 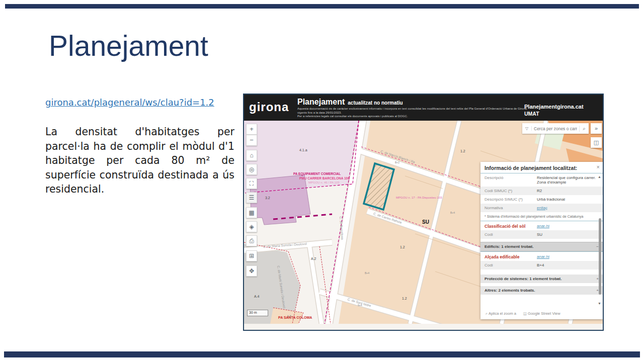 What do you see at coordinates (541, 193) in the screenshot?
I see `info-table: Descripció Residencial que configura car…` at bounding box center [541, 193].